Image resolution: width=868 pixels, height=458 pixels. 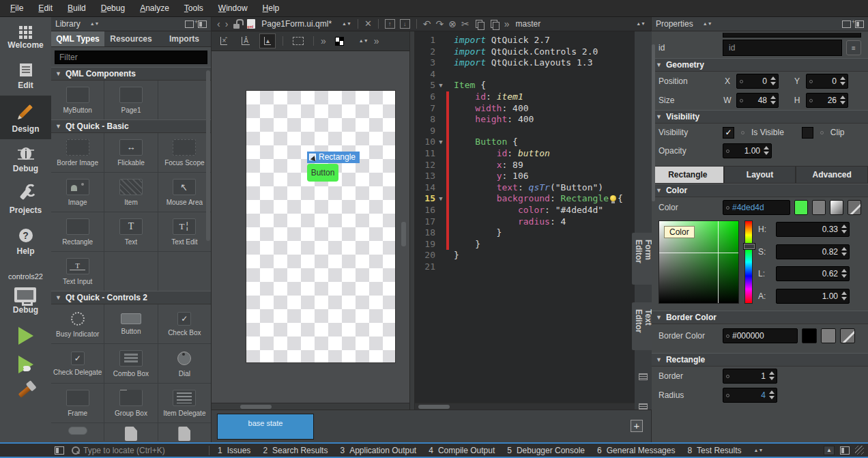 I want to click on code-horizontal-scrollbar, so click(x=525, y=406).